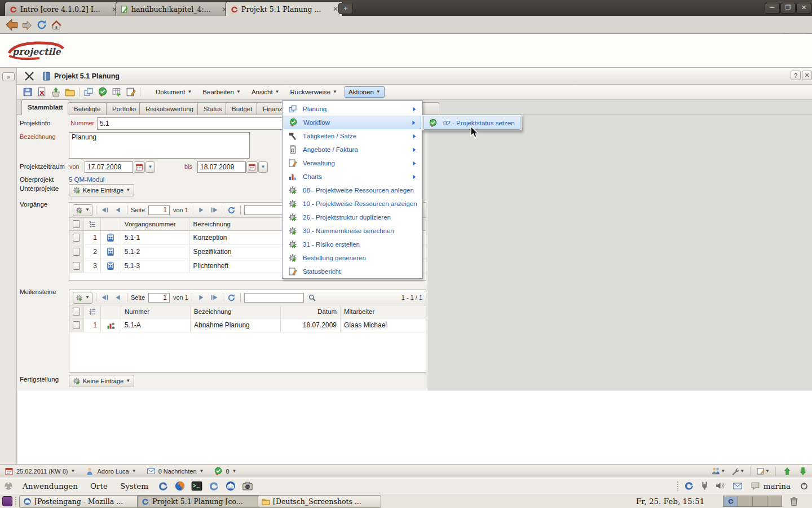  I want to click on col-bezeichnung: Bezeichnung, so click(236, 312).